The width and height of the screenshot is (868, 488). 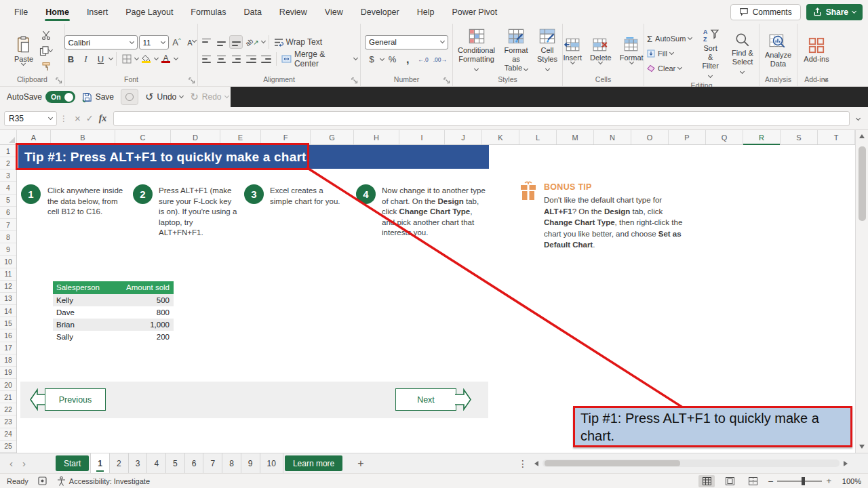 What do you see at coordinates (850, 481) in the screenshot?
I see `zoom-level: 100%` at bounding box center [850, 481].